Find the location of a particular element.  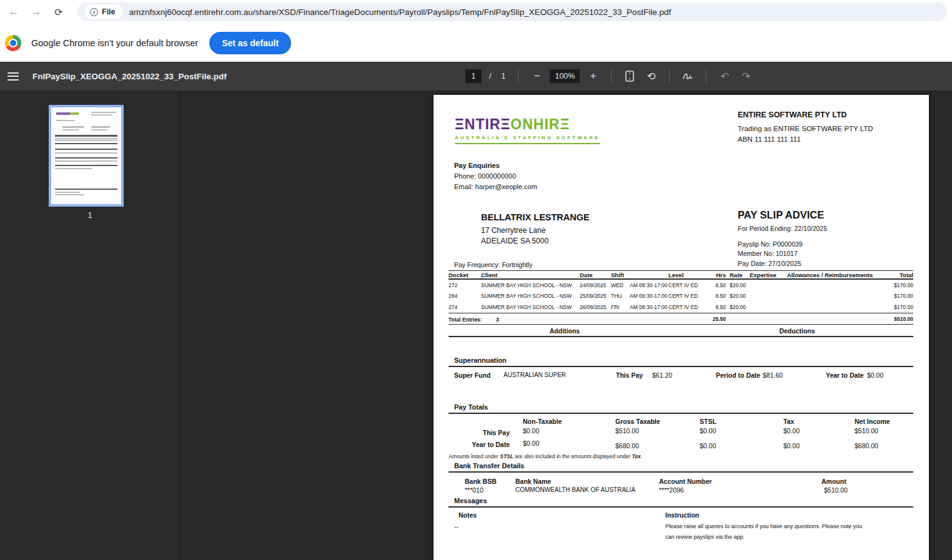

pdf-controls: 1 / 1 − 100% + ⟲ ↶ ↷ is located at coordinates (610, 76).